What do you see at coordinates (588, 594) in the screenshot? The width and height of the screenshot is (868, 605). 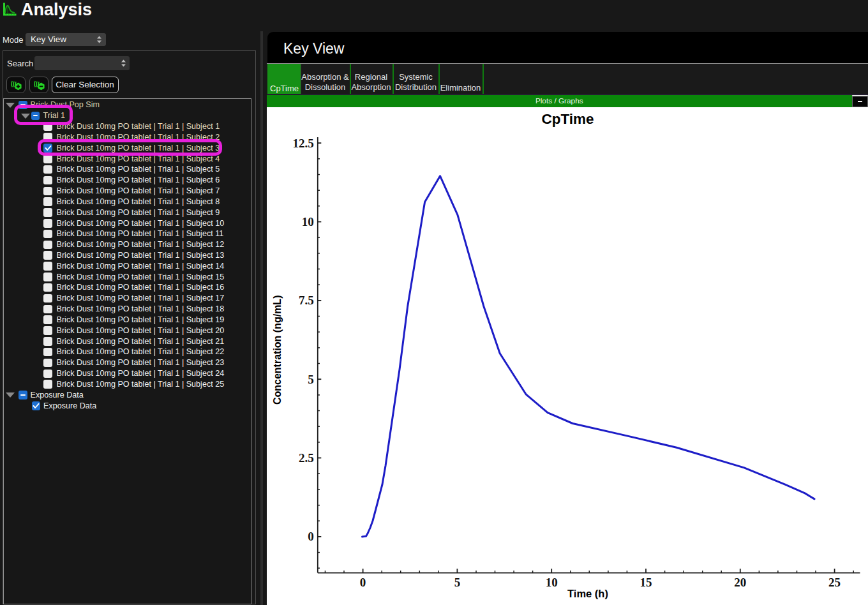 I see `svg-text: Time (h)` at bounding box center [588, 594].